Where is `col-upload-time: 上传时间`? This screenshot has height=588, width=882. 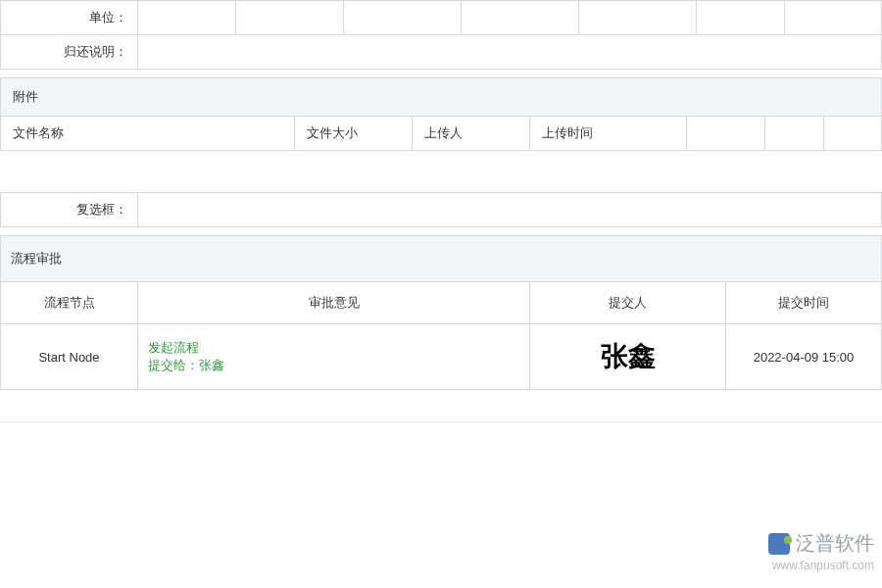
col-upload-time: 上传时间 is located at coordinates (609, 133).